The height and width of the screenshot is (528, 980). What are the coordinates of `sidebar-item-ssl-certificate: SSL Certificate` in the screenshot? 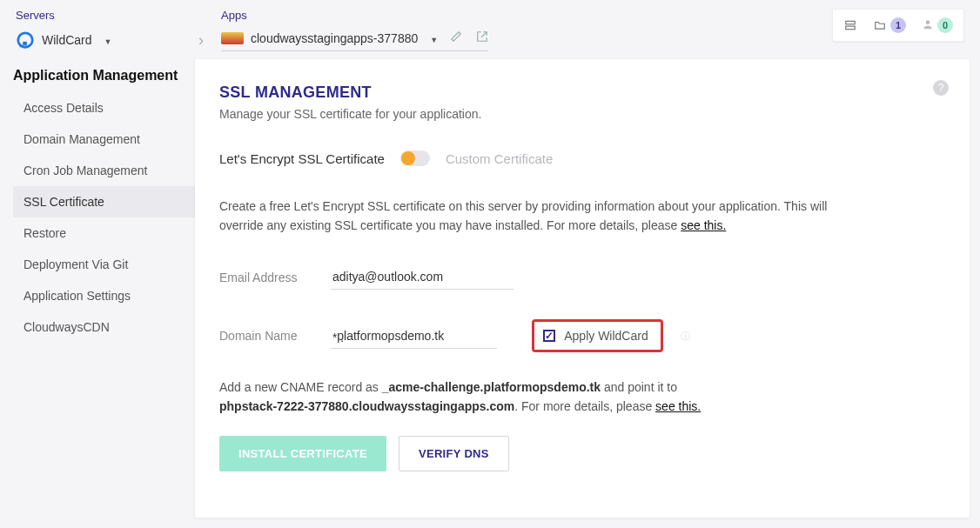 It's located at (104, 202).